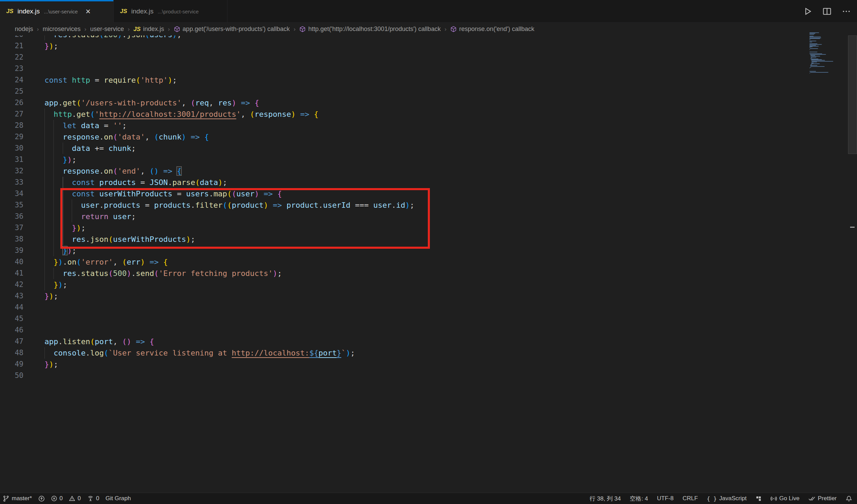  I want to click on line-number: 42, so click(12, 285).